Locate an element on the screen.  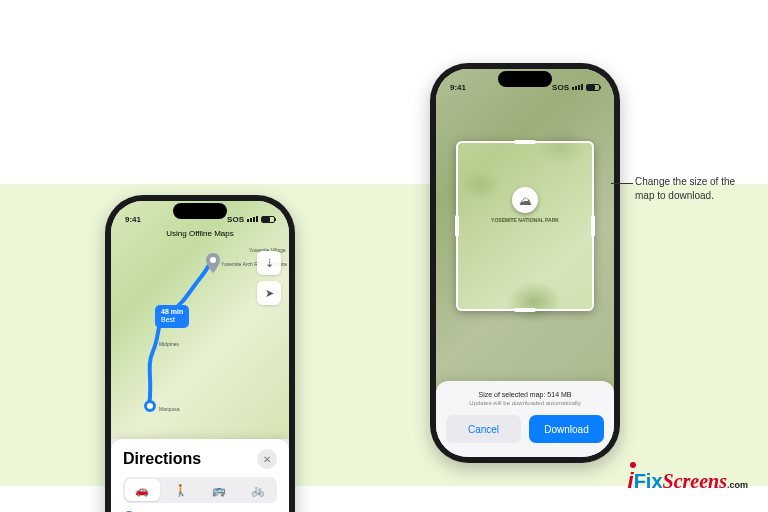
ifixscreens-logo: iFixScreens.com is located at coordinates (688, 481).